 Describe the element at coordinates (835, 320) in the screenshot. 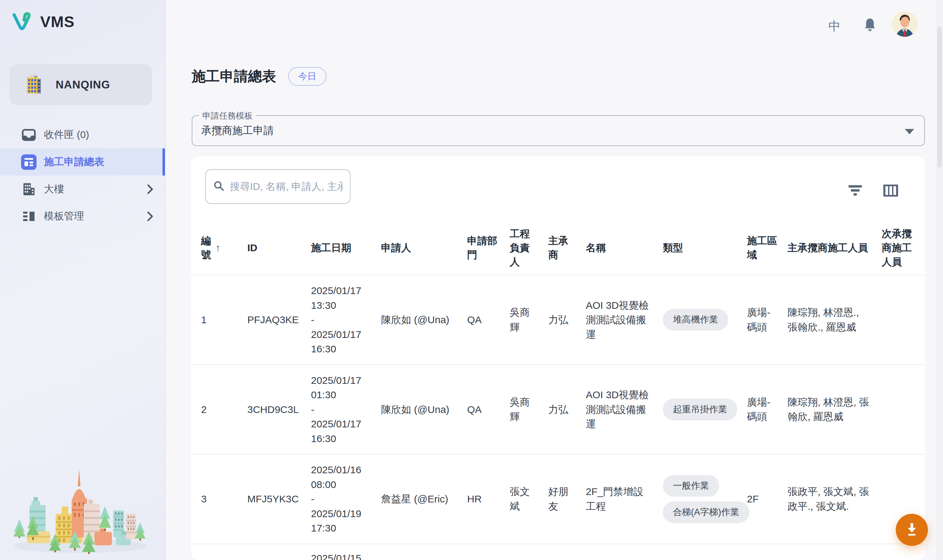

I see `cell-staff: 陳琮翔, 林澄恩., 張翰欣., 羅恩威` at that location.